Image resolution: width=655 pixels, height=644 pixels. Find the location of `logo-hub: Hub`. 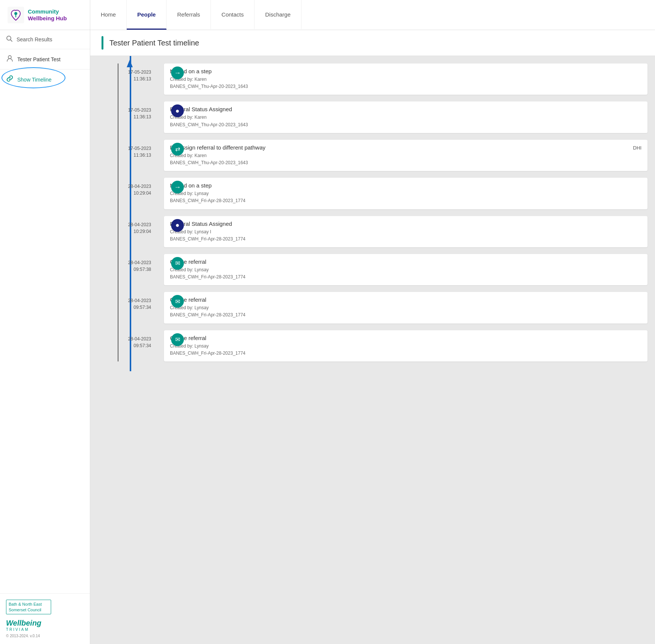

logo-hub: Hub is located at coordinates (61, 18).